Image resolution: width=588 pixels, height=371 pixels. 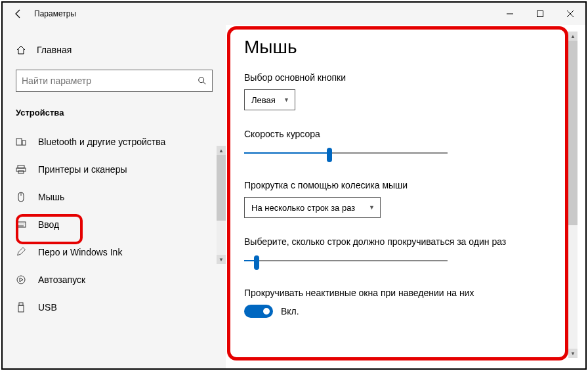 I want to click on cursor-speed-label: Скорость курсора, so click(x=402, y=134).